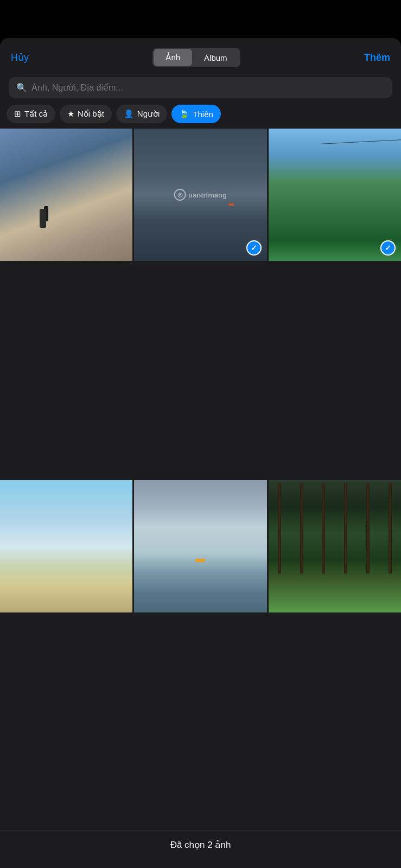 This screenshot has height=868, width=401. What do you see at coordinates (201, 195) in the screenshot?
I see `watermark-overlay: ◎ uantrimang` at bounding box center [201, 195].